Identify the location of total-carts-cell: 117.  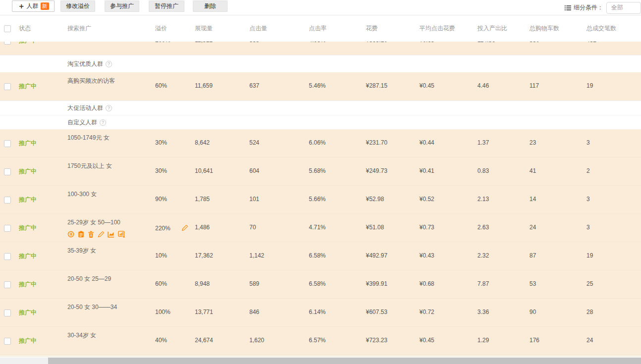
(554, 86).